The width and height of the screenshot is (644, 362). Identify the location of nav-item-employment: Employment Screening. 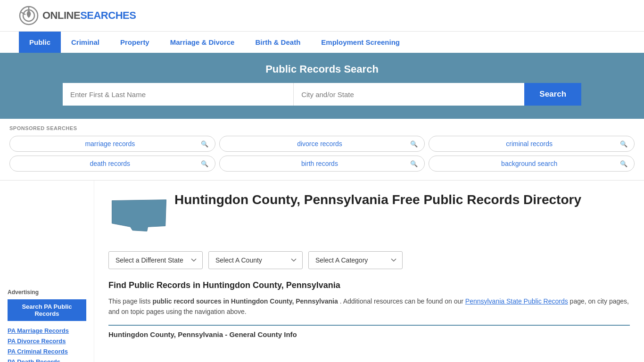
(360, 42).